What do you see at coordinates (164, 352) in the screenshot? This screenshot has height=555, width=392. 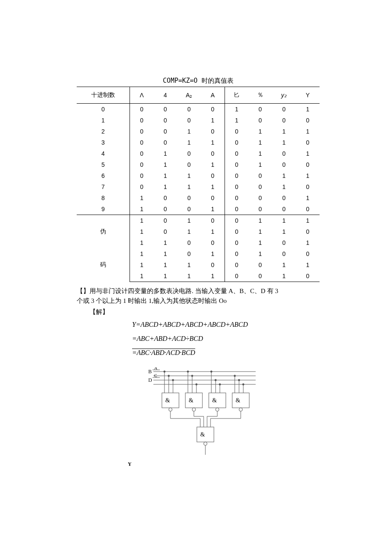 I see `equation-3: =ABC·ABD·ACD·BCD` at bounding box center [164, 352].